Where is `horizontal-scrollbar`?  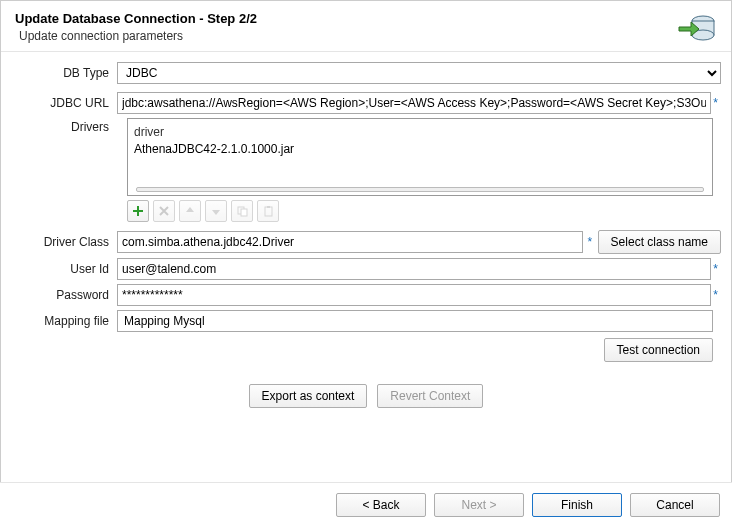 horizontal-scrollbar is located at coordinates (420, 190).